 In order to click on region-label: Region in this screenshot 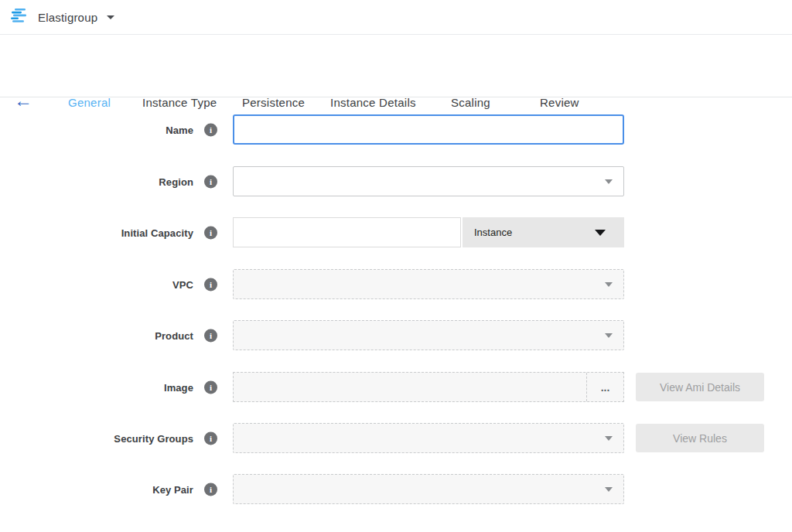, I will do `click(97, 181)`.